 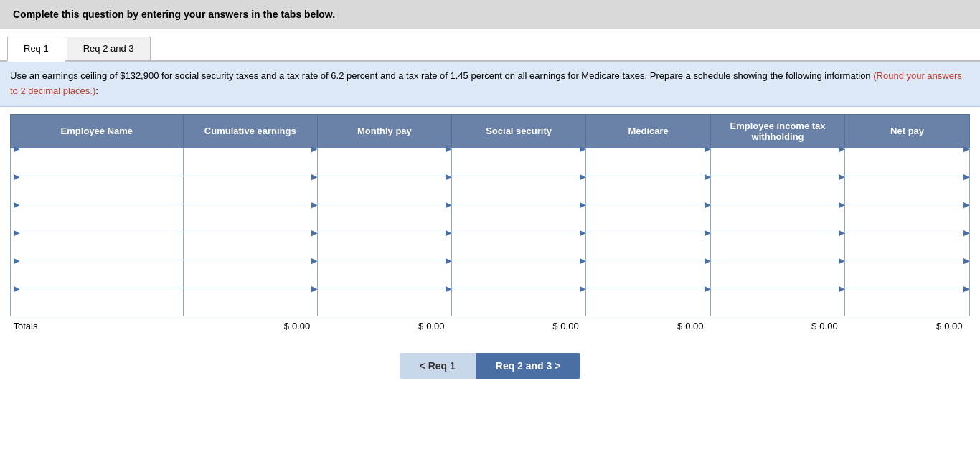 What do you see at coordinates (420, 326) in the screenshot?
I see `dollar-sign-2: $` at bounding box center [420, 326].